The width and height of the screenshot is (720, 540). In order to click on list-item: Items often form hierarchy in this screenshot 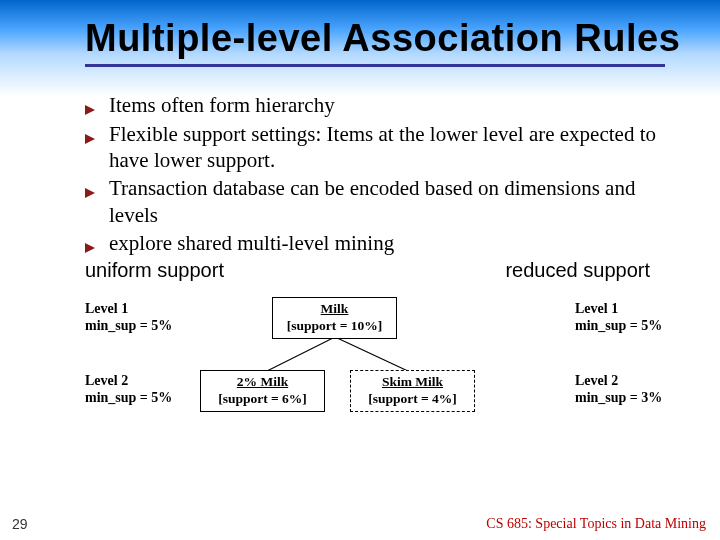, I will do `click(378, 106)`.